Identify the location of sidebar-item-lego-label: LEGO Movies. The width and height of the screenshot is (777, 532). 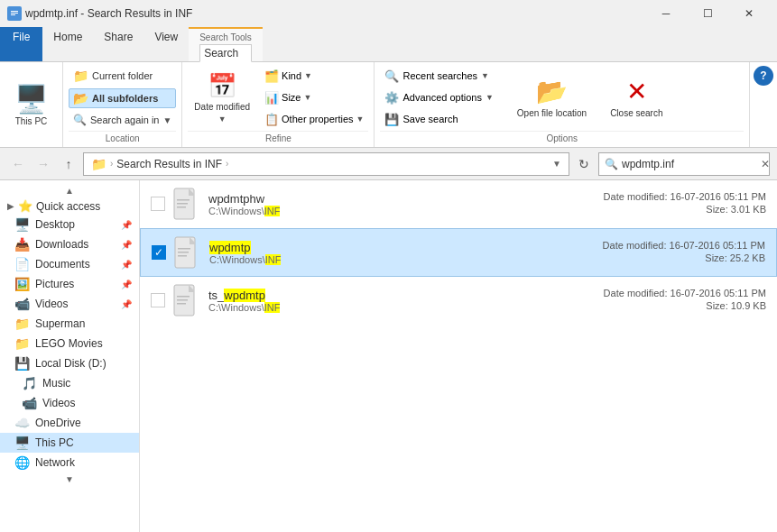
(69, 344).